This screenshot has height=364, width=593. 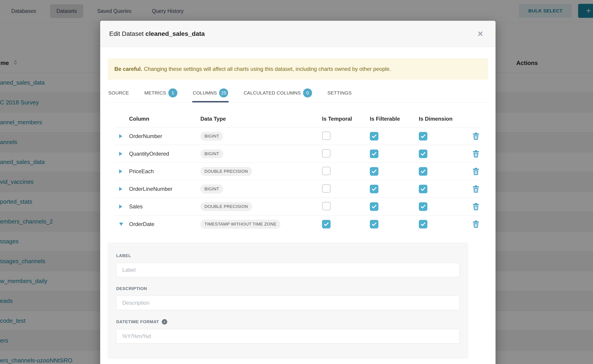 What do you see at coordinates (165, 171) in the screenshot?
I see `column-name: PriceEach` at bounding box center [165, 171].